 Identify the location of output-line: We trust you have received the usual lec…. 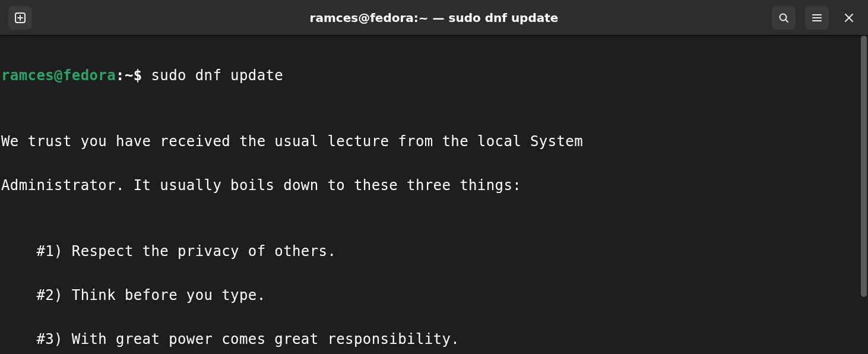
(435, 141).